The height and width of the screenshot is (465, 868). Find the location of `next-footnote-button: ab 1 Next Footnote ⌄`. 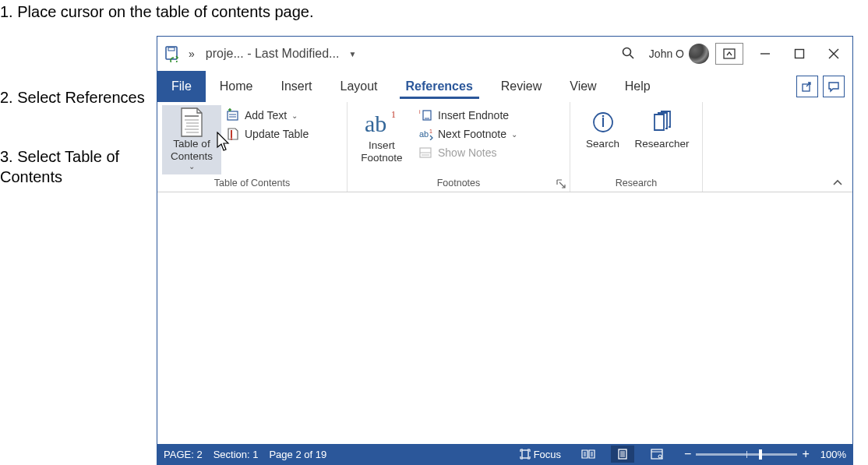

next-footnote-button: ab 1 Next Footnote ⌄ is located at coordinates (468, 134).